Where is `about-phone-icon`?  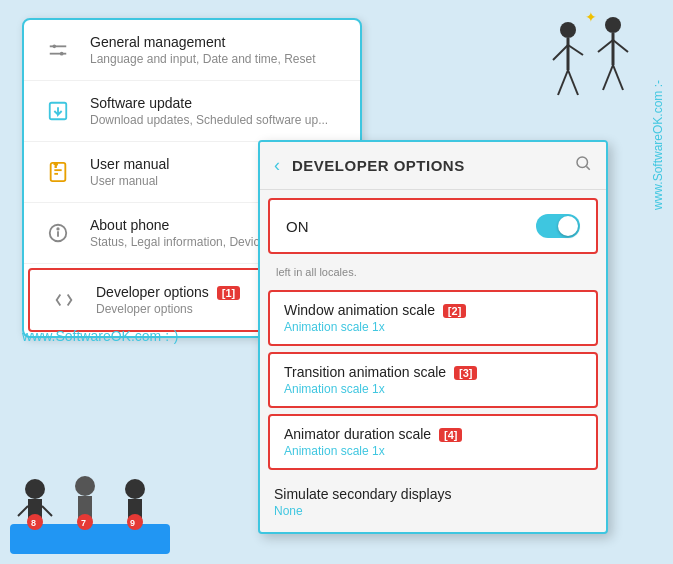 about-phone-icon is located at coordinates (58, 233).